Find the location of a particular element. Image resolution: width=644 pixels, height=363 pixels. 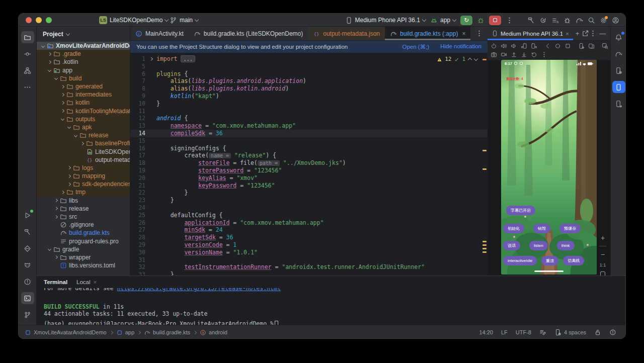

app-button-说话: 说话 is located at coordinates (512, 245).